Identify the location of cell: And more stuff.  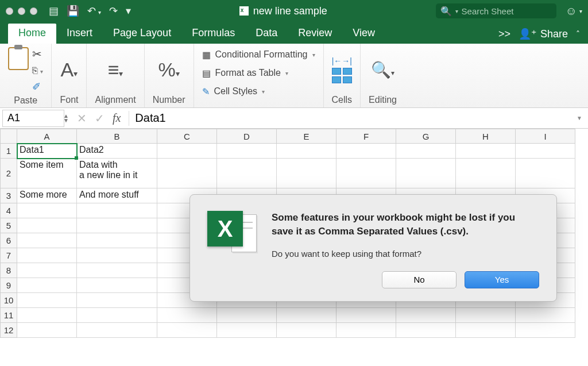
(117, 196).